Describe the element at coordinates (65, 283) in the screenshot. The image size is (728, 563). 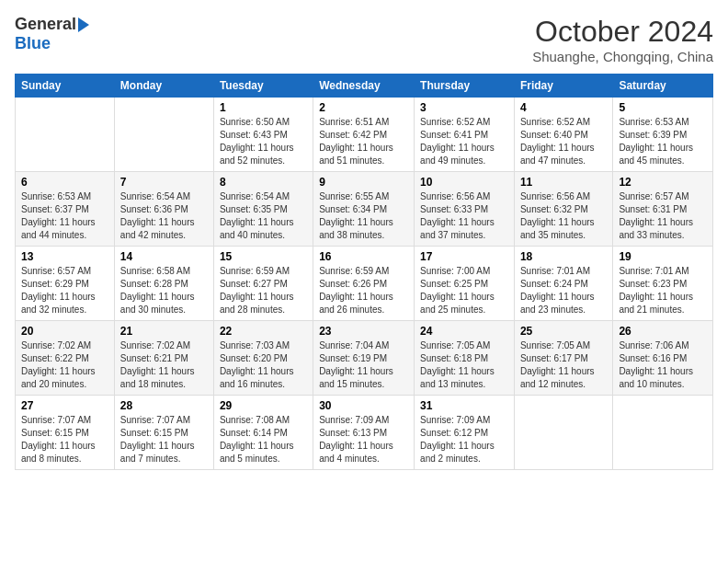
I see `calendar-cell: 13Sunrise: 6:57 AM Sunset: 6:29 PM Dayli…` at that location.